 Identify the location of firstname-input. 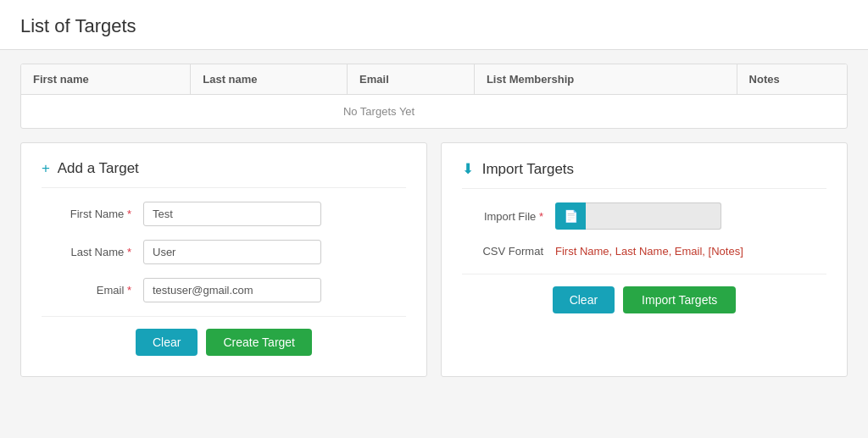
(232, 213).